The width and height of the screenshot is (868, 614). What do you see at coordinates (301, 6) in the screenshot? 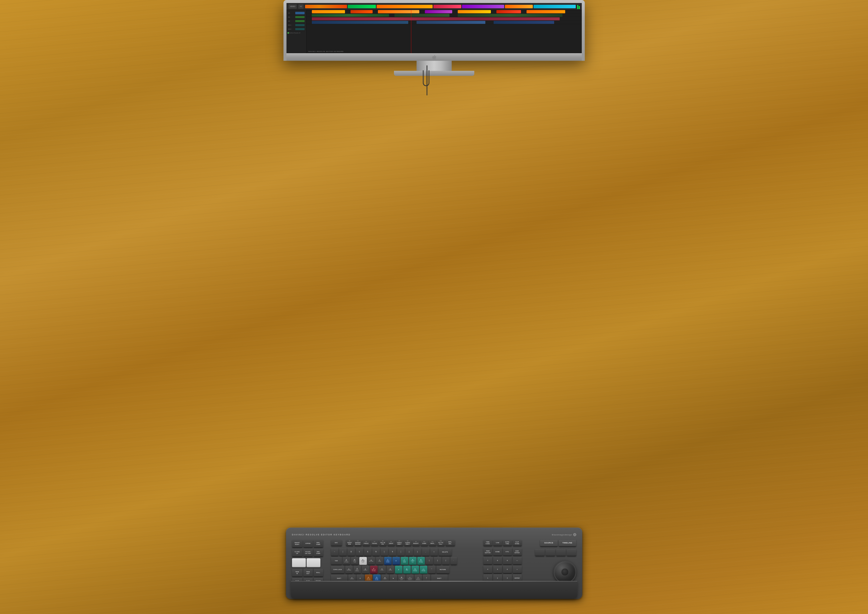
I see `toolbar-v1: V1` at bounding box center [301, 6].